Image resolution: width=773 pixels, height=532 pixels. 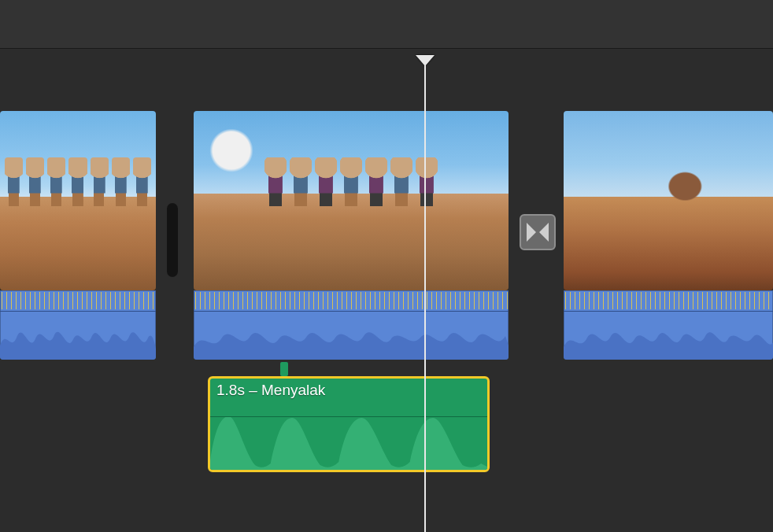 What do you see at coordinates (293, 390) in the screenshot?
I see `sound-effect-name: Menyalak` at bounding box center [293, 390].